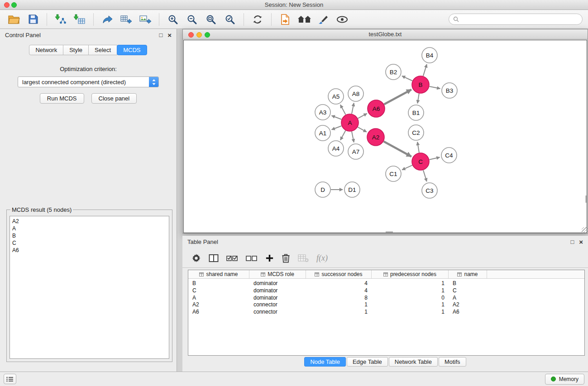  I want to click on import-network-button, so click(61, 19).